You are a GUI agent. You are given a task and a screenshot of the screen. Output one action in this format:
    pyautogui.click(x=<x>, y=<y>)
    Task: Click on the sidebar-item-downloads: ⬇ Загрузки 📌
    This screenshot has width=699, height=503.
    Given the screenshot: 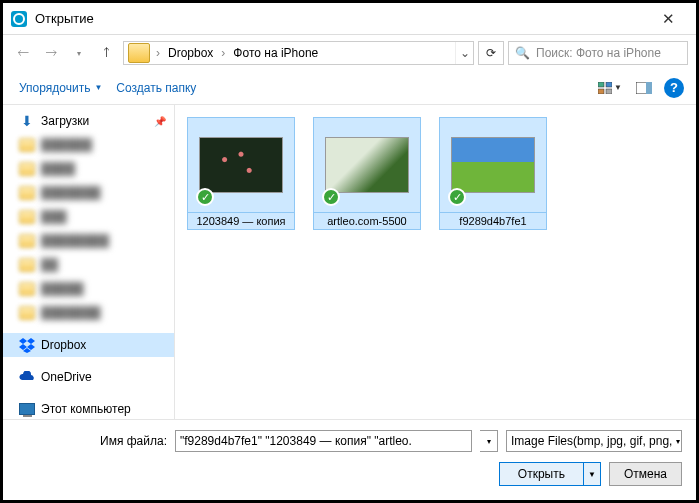 What is the action you would take?
    pyautogui.click(x=88, y=121)
    